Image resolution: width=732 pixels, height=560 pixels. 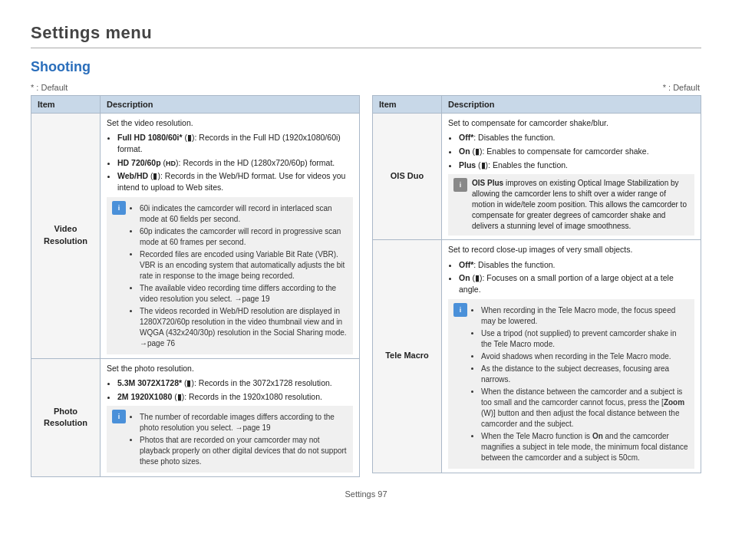 I want to click on note-content: 60i indicates the camcorder will record …, so click(x=239, y=276).